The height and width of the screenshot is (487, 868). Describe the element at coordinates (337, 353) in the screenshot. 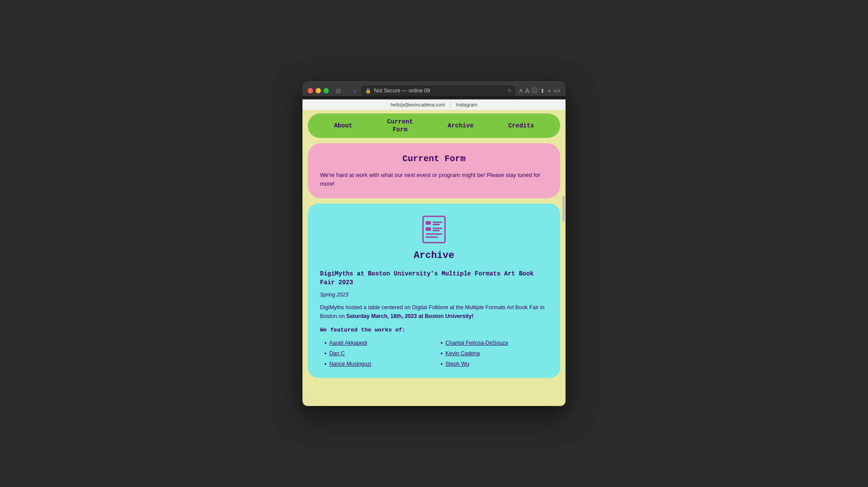

I see `artist-dan-link: Dan C` at that location.